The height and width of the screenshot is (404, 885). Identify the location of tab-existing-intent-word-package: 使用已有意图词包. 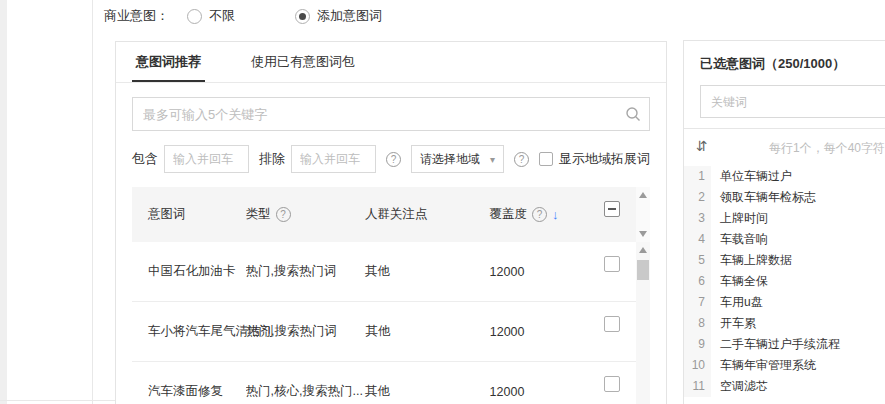
(303, 62).